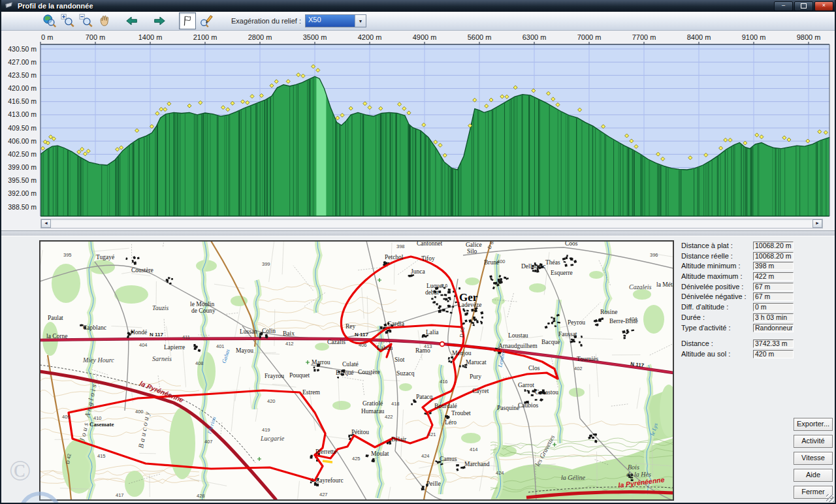 This screenshot has height=504, width=836. Describe the element at coordinates (547, 392) in the screenshot. I see `svg-text: Gabastou` at that location.